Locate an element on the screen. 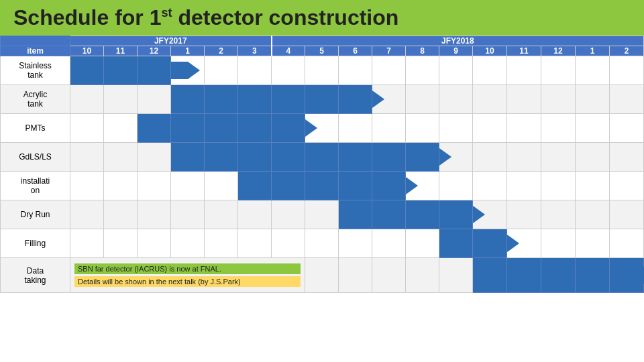  note-yellow: Details will be shown in the next talk (… is located at coordinates (188, 282).